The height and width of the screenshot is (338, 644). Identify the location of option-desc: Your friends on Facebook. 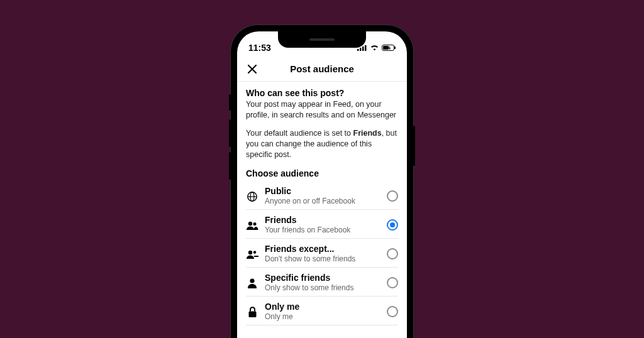
(323, 230).